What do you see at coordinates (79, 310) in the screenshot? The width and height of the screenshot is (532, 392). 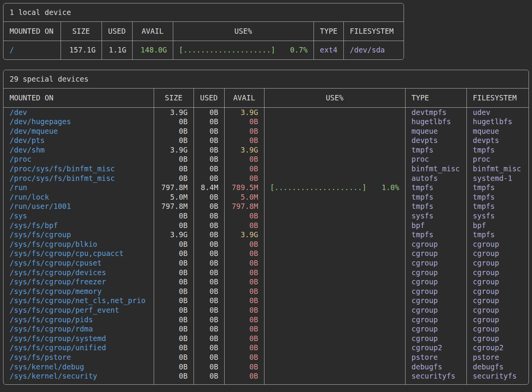 I see `mount-point-cell: /sys/fs/cgroup/perf_event` at bounding box center [79, 310].